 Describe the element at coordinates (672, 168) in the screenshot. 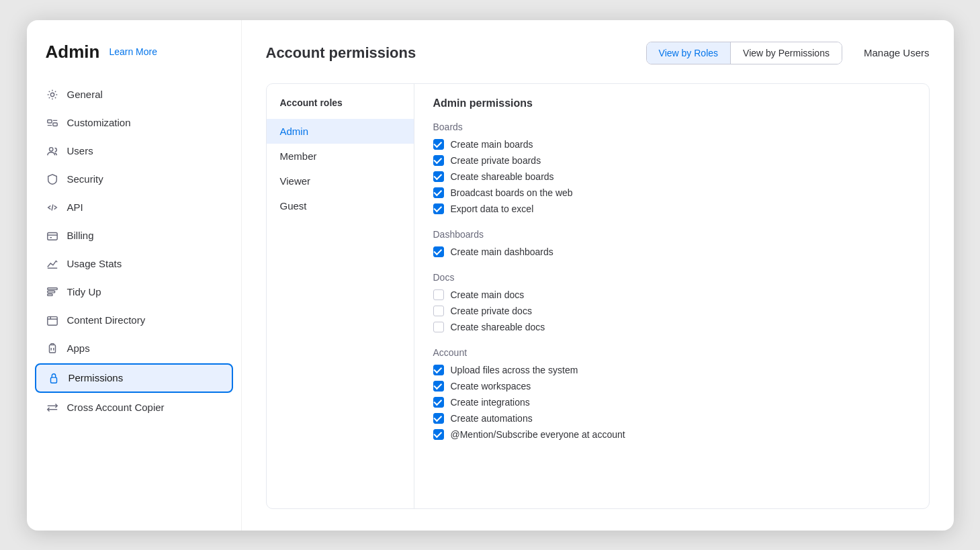

I see `perm-section-boards: Boards Create main boards Create private…` at that location.